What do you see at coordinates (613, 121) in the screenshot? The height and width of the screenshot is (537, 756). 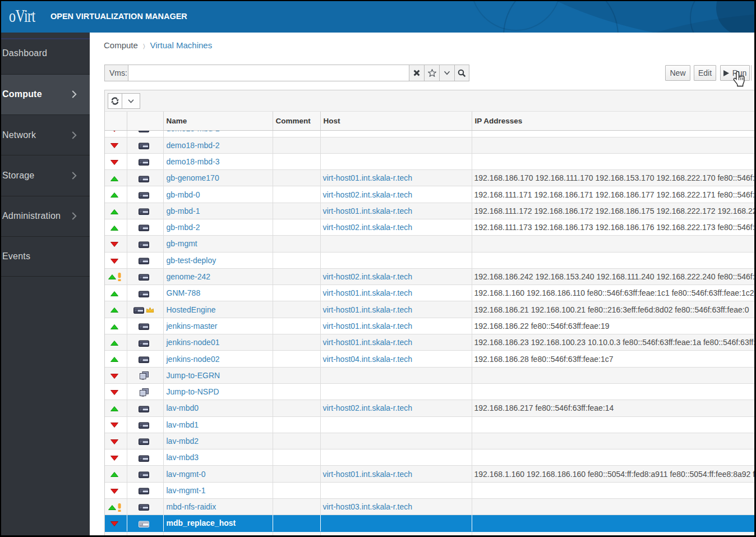 I see `column-header-ip: IP Addresses` at bounding box center [613, 121].